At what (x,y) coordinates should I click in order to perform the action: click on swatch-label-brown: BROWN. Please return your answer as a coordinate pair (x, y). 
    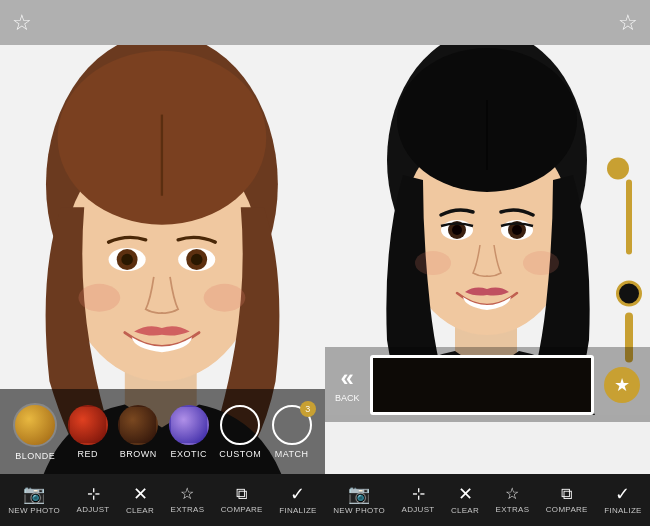
    Looking at the image, I should click on (138, 454).